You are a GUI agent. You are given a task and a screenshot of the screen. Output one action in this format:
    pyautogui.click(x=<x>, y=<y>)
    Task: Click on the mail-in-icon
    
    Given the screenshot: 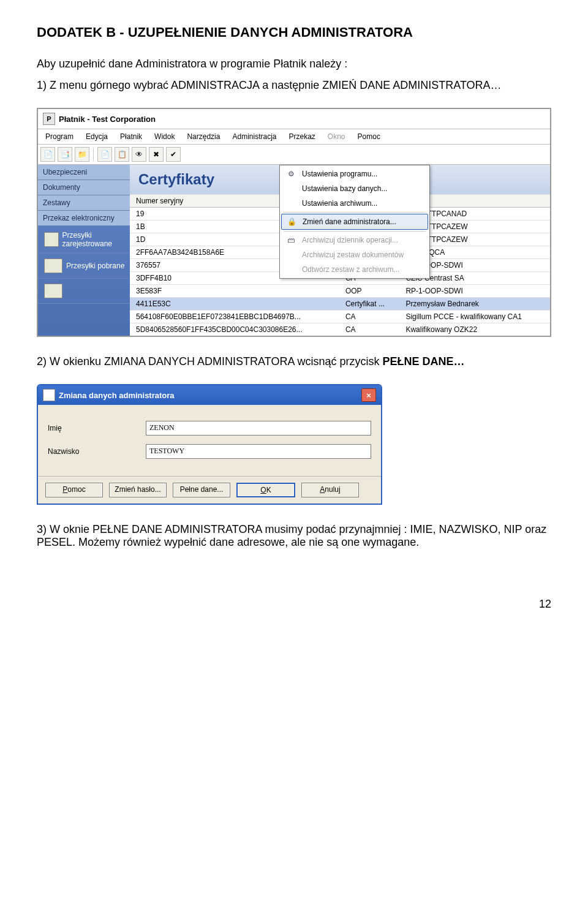 What is the action you would take?
    pyautogui.click(x=53, y=266)
    